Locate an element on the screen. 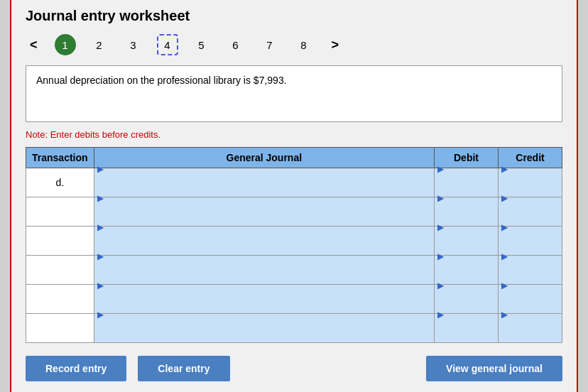 The image size is (588, 392). nav-item-4: 4 is located at coordinates (168, 45).